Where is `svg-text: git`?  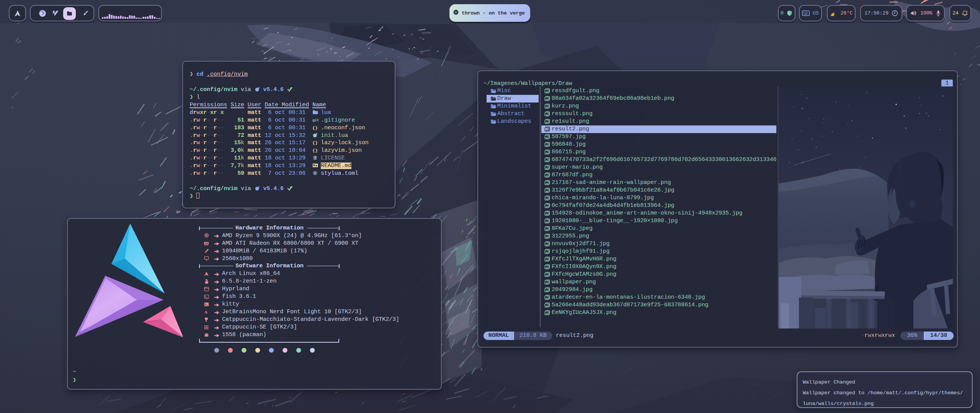
svg-text: git is located at coordinates (315, 120).